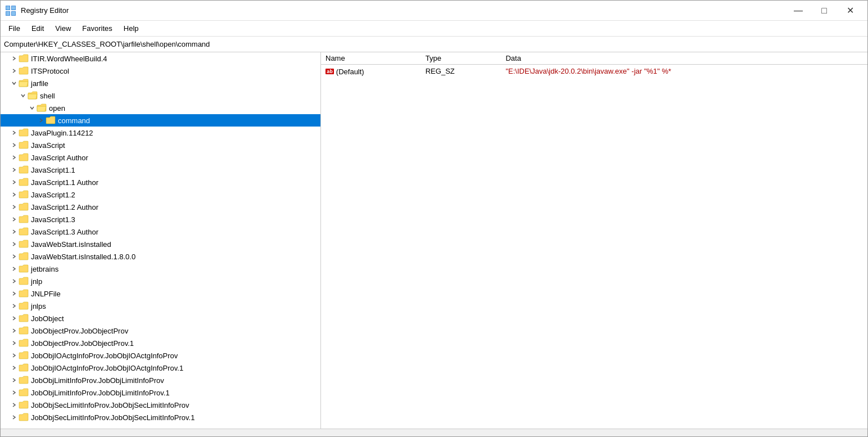 The height and width of the screenshot is (437, 868). Describe the element at coordinates (14, 405) in the screenshot. I see `expander-jobobjsec` at that location.